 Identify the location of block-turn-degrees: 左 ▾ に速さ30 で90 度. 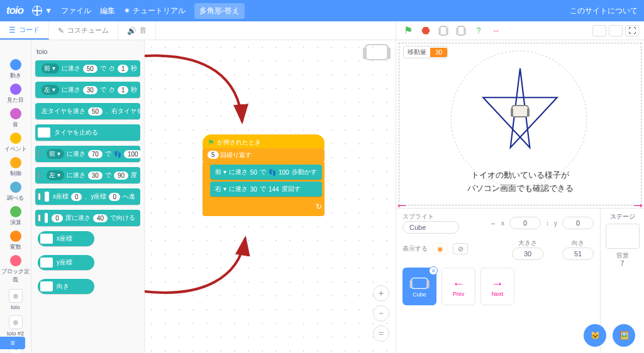
(88, 175).